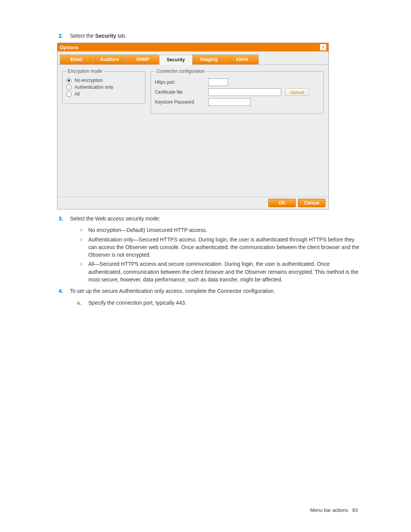 The height and width of the screenshot is (532, 411). Describe the element at coordinates (225, 272) in the screenshot. I see `bullet-3: All—Secured HTTPS access and secure comm…` at that location.